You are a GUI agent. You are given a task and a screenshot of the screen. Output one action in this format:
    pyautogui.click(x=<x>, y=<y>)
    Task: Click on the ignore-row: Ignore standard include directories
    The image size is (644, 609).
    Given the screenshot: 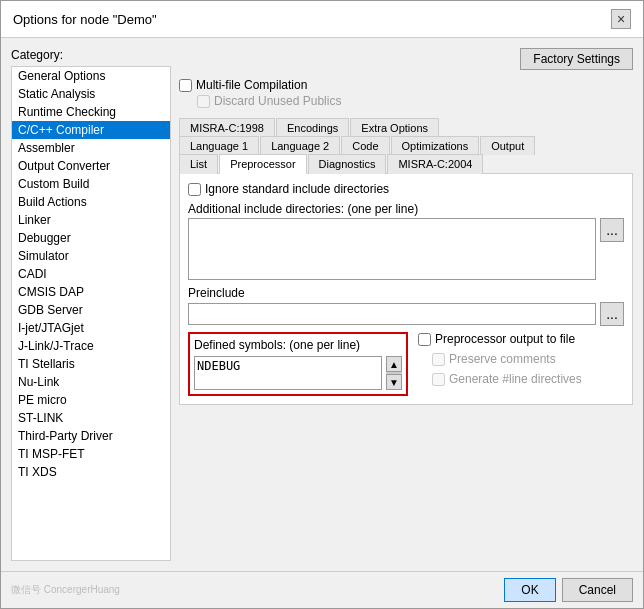 What is the action you would take?
    pyautogui.click(x=406, y=189)
    